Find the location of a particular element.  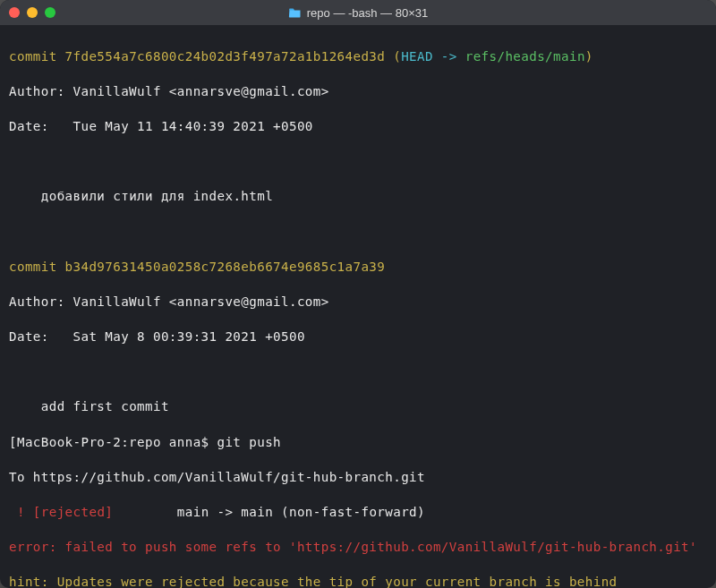

rejected-detail: main -> main (non-fast-forward) is located at coordinates (297, 512).